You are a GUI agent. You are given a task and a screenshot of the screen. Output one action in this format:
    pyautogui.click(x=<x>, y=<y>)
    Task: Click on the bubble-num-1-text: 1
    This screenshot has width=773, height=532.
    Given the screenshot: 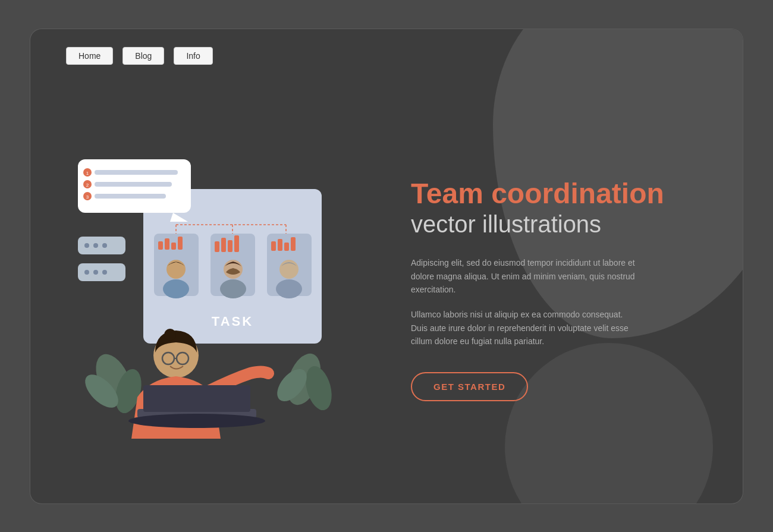 What is the action you would take?
    pyautogui.click(x=88, y=174)
    